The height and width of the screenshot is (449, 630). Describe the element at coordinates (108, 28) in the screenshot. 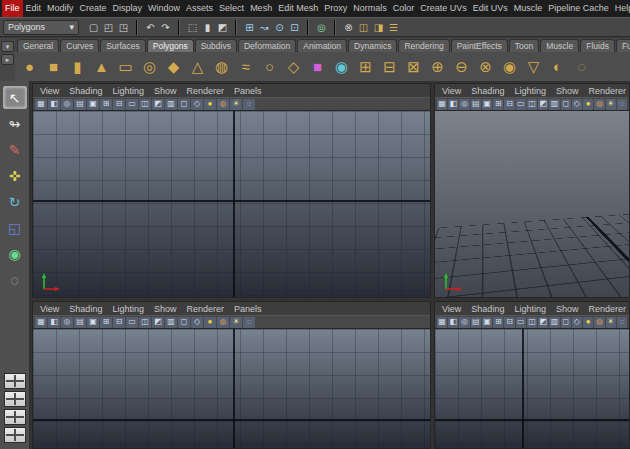

I see `open-scene-icon: ◰` at that location.